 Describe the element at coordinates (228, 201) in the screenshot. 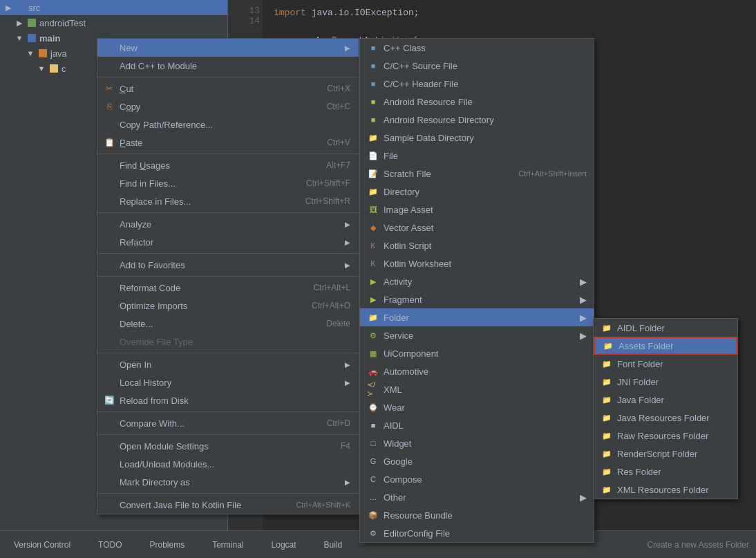

I see `context-menu-item-replace: Replace in Files... Ctrl+Shift+R` at that location.